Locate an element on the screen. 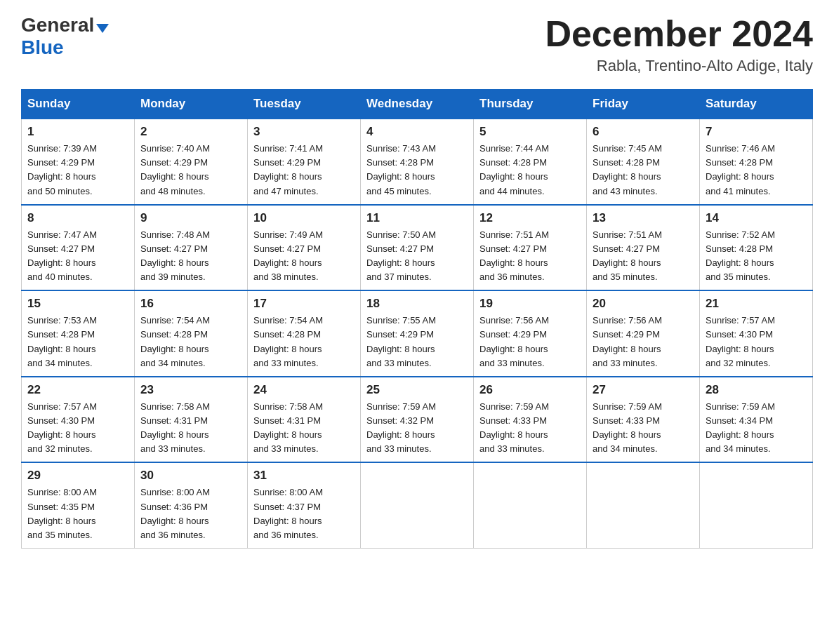 Image resolution: width=834 pixels, height=644 pixels. day-number: 8 is located at coordinates (78, 218).